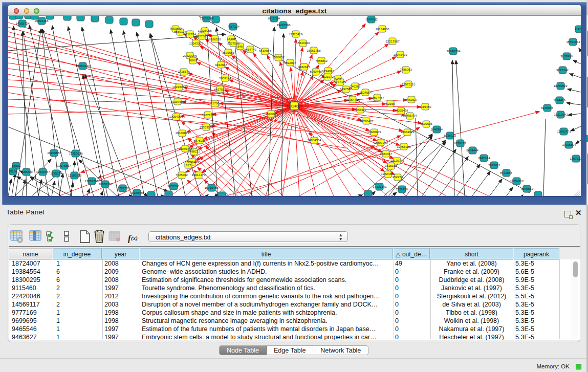 This screenshot has width=588, height=372. I want to click on svg-text: 1167533, so click(575, 159).